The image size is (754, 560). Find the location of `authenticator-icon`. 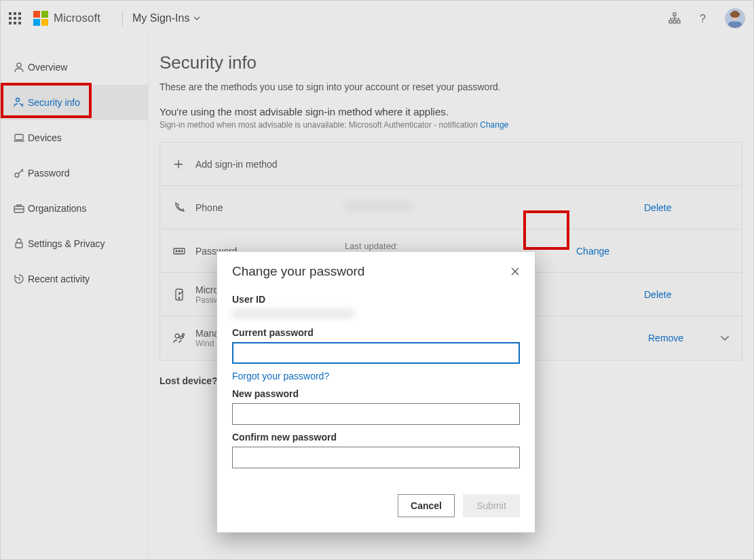

authenticator-icon is located at coordinates (184, 295).